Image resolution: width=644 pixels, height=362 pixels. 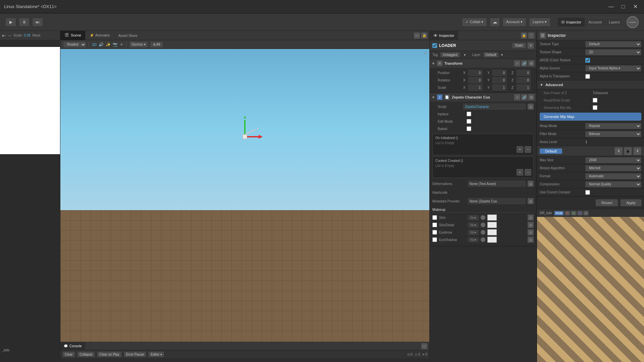 I want to click on editor-dropdown: Editor ▾, so click(x=156, y=354).